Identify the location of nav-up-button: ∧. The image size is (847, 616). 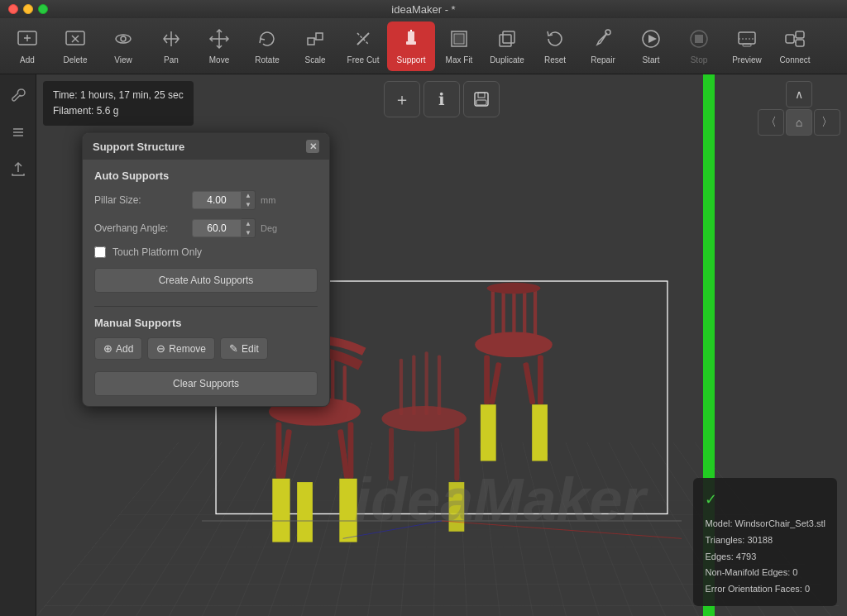
(799, 94).